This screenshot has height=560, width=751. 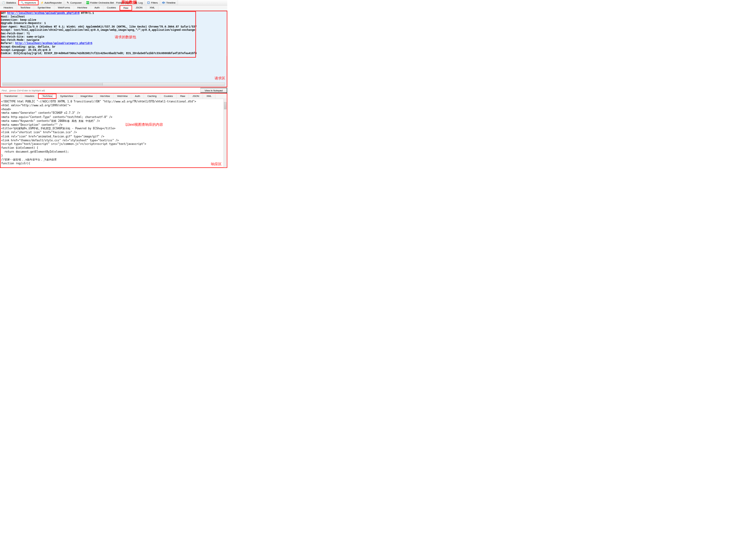 What do you see at coordinates (183, 96) in the screenshot?
I see `resp-tab-raw: Raw` at bounding box center [183, 96].